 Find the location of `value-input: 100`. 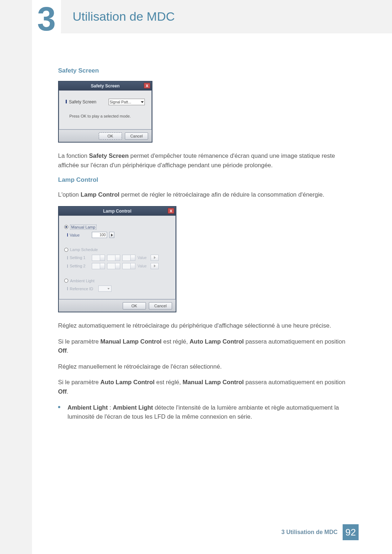

value-input: 100 is located at coordinates (99, 235).